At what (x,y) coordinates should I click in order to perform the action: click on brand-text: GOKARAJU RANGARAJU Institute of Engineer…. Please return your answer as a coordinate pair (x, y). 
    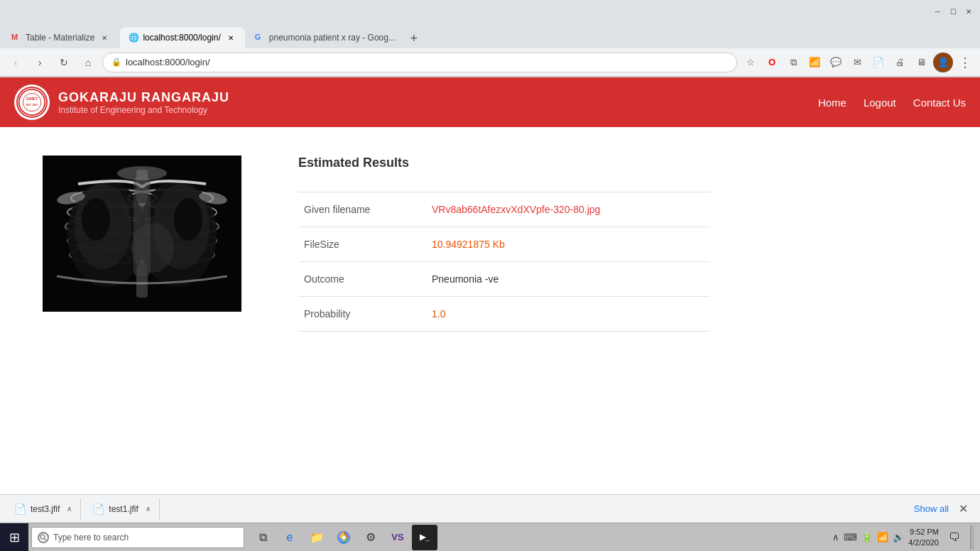
    Looking at the image, I should click on (143, 102).